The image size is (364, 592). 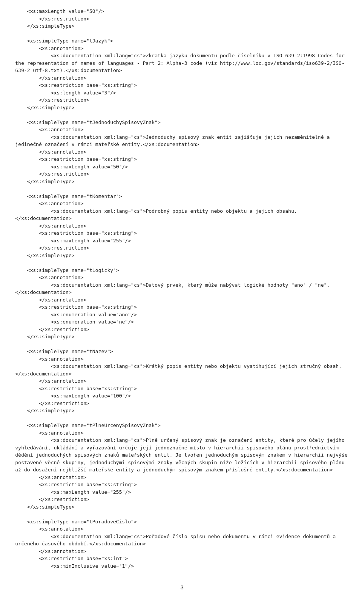 What do you see at coordinates (182, 588) in the screenshot?
I see `page-number: 3` at bounding box center [182, 588].